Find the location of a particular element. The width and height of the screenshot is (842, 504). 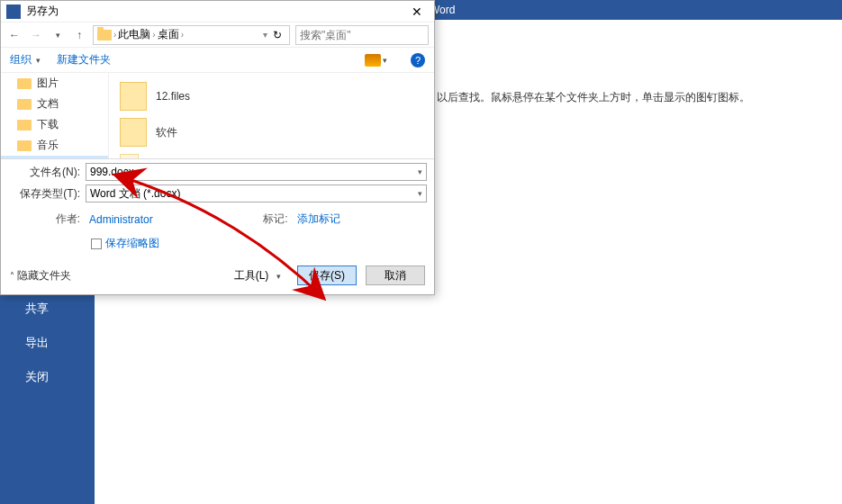

checkbox-icon is located at coordinates (96, 244).